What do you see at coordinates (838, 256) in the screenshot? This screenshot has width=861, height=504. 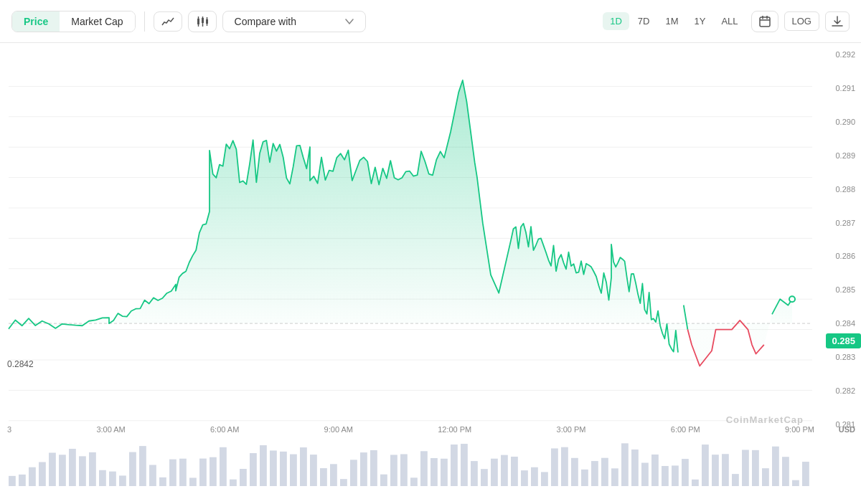 I see `y-tick: 0.286` at bounding box center [838, 256].